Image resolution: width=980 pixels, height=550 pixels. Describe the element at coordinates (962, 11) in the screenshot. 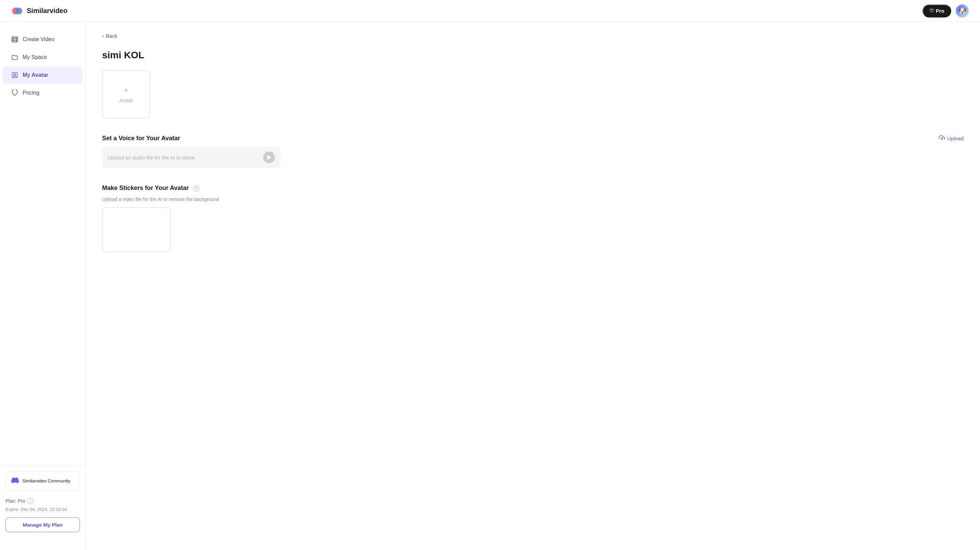

I see `user-avatar: 🐶` at that location.